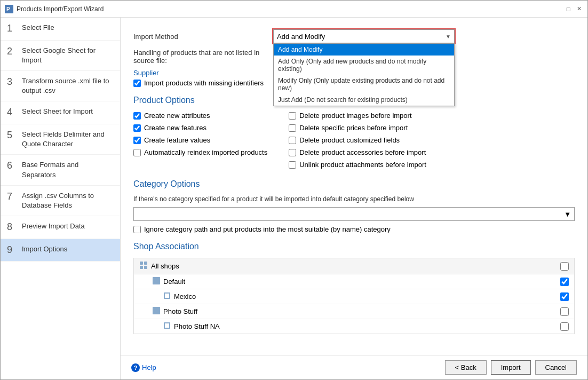  What do you see at coordinates (565, 297) in the screenshot?
I see `shop-mexico-checkbox` at bounding box center [565, 297].